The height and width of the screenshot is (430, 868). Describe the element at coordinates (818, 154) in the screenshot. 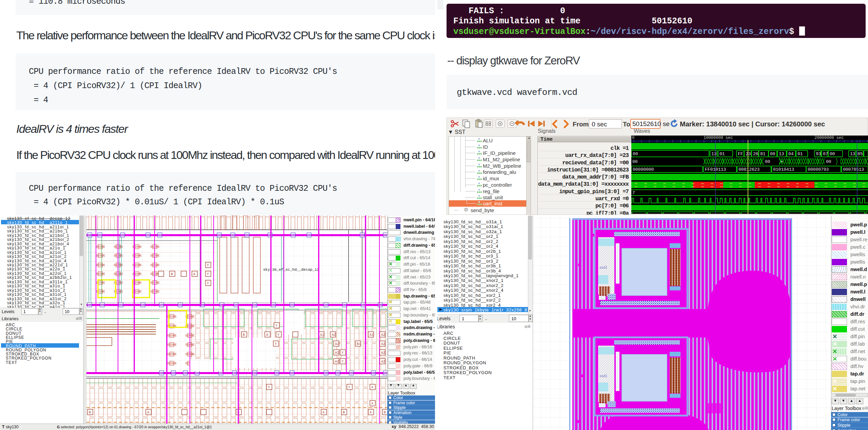

I see `svg-text: 93` at that location.